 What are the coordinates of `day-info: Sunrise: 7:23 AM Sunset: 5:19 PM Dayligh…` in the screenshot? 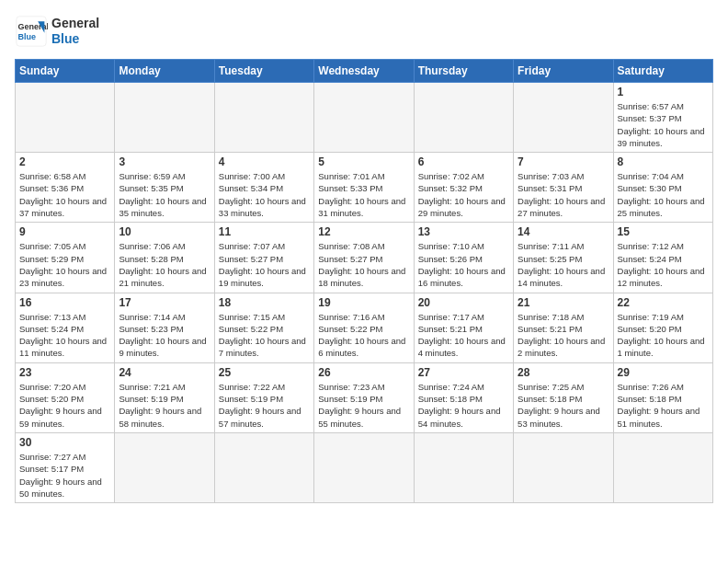 It's located at (364, 405).